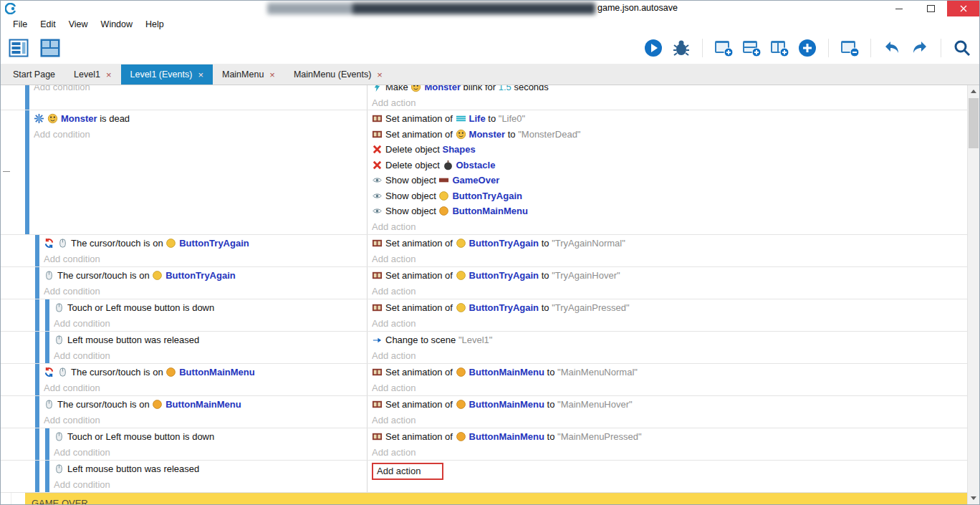 This screenshot has height=505, width=980. Describe the element at coordinates (48, 24) in the screenshot. I see `menu-item-edit: Edit` at that location.